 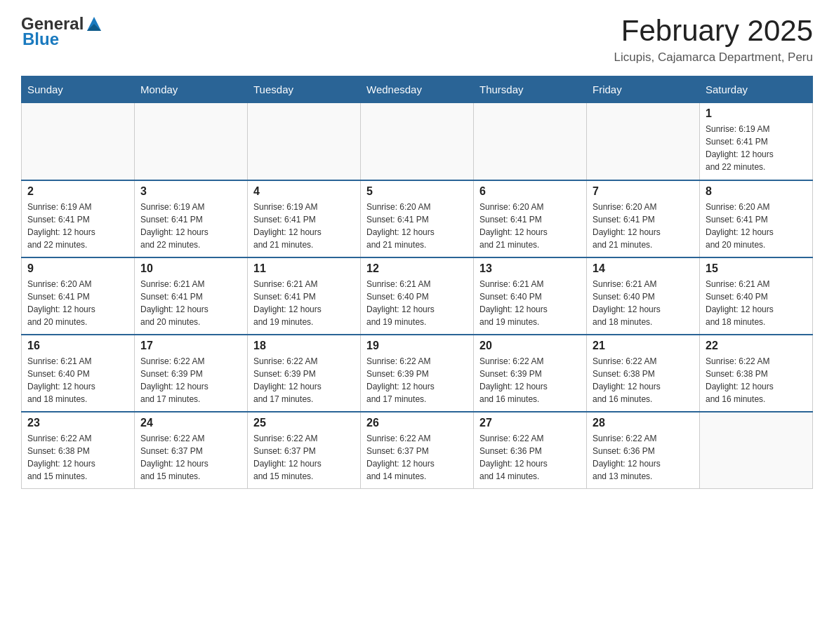 What do you see at coordinates (191, 269) in the screenshot?
I see `day-number: 10` at bounding box center [191, 269].